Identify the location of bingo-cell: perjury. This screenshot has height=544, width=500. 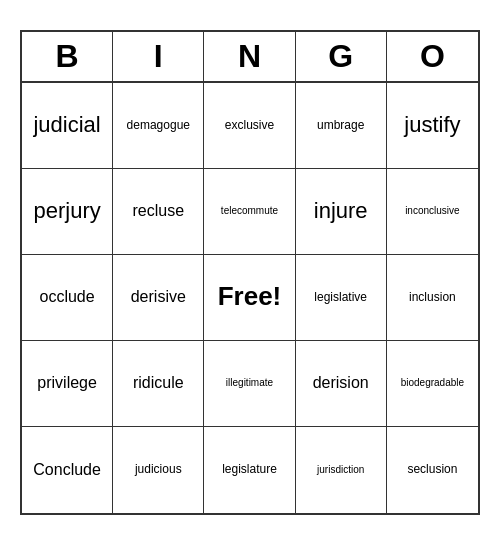
(68, 212).